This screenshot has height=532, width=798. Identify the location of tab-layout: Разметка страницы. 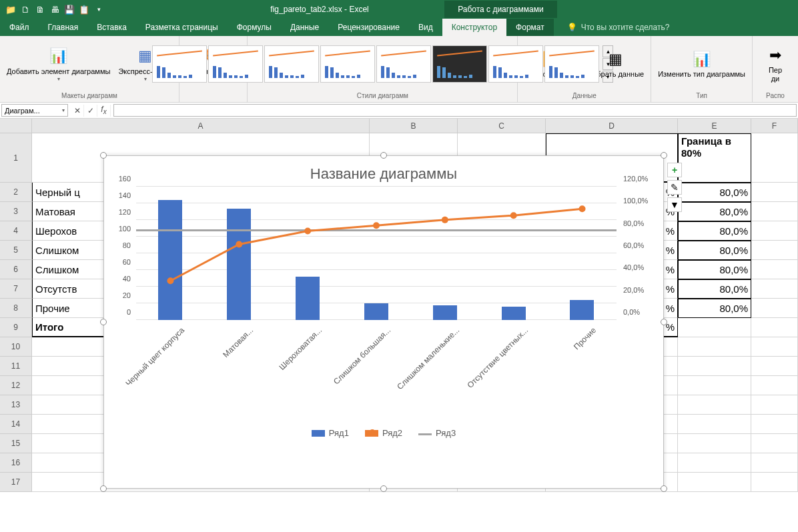
(181, 27).